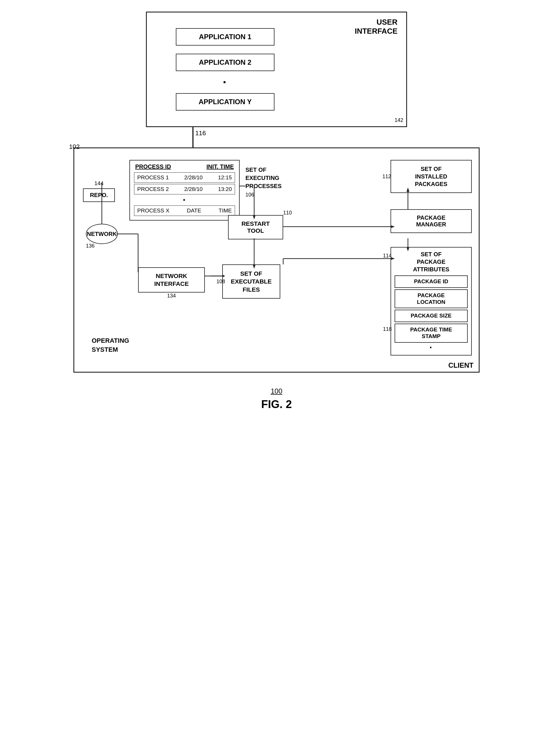 The width and height of the screenshot is (553, 756). Describe the element at coordinates (99, 195) in the screenshot. I see `repo-box: REPO.` at that location.